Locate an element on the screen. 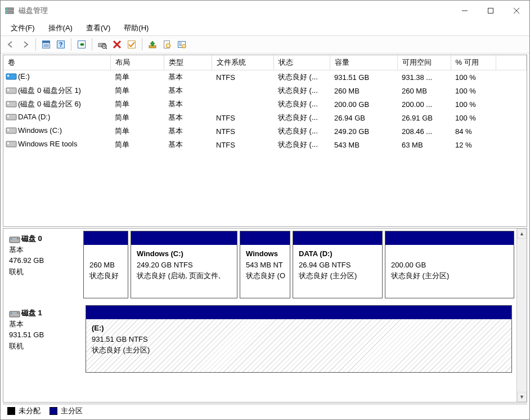 This screenshot has width=530, height=420. settings-list-icon is located at coordinates (182, 44).